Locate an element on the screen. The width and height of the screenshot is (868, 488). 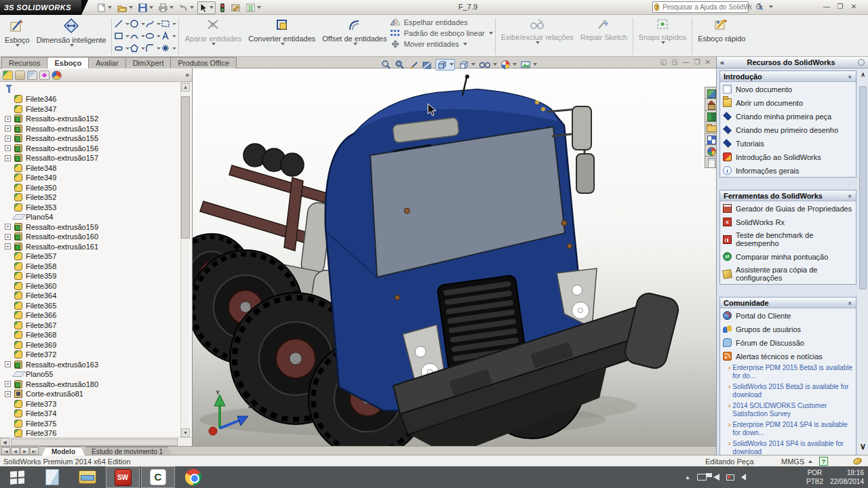
pane-link-teste-de-benchmark-de-desempenho: Teste de benchmark de desempenho is located at coordinates (788, 239).